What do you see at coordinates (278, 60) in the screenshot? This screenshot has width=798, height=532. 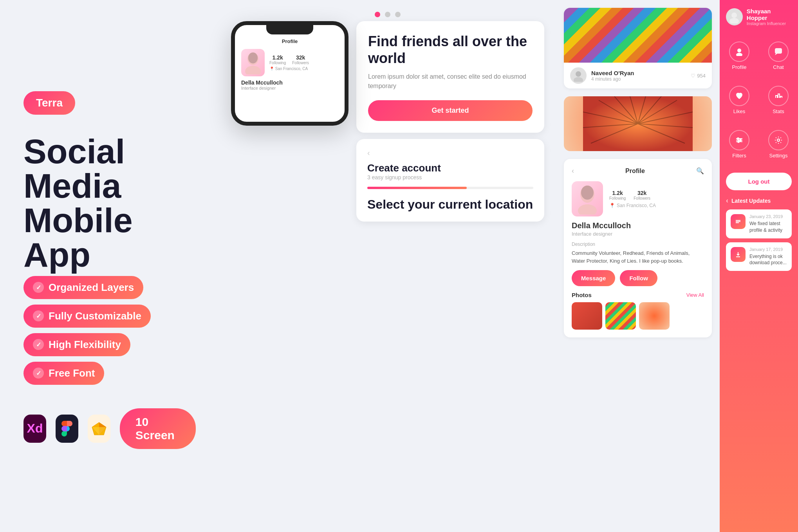 I see `stat-following: 1.2k Following` at bounding box center [278, 60].